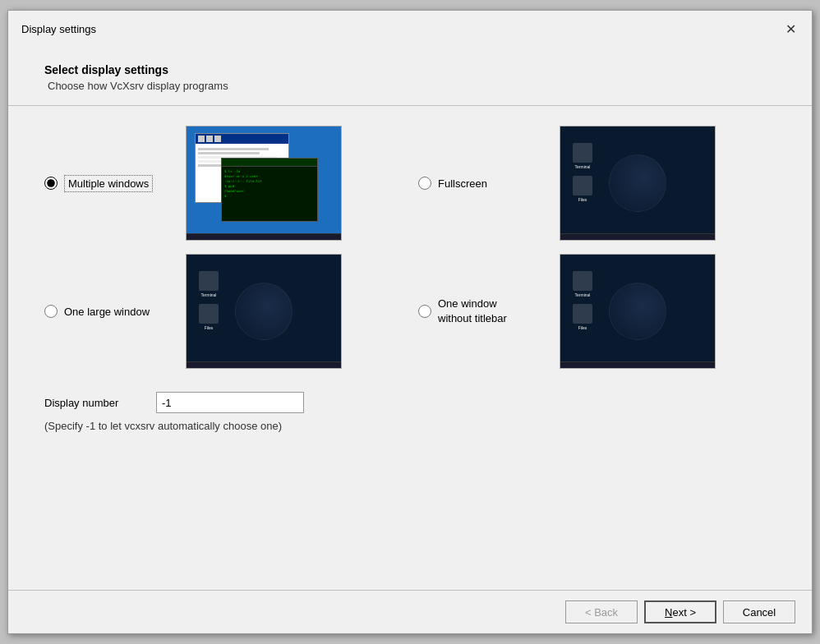 The image size is (820, 644). What do you see at coordinates (472, 311) in the screenshot?
I see `label-one-window-notitlebar: One windowwithout titlebar` at bounding box center [472, 311].